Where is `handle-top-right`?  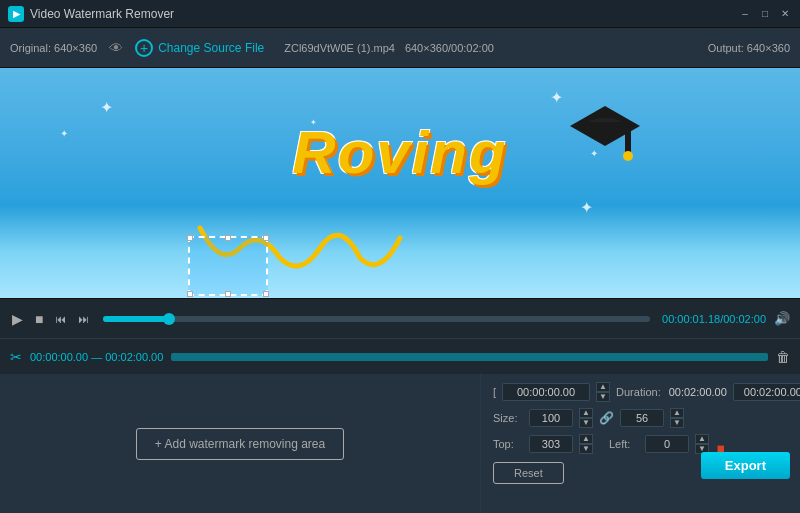
handle-top-right is located at coordinates (266, 238).